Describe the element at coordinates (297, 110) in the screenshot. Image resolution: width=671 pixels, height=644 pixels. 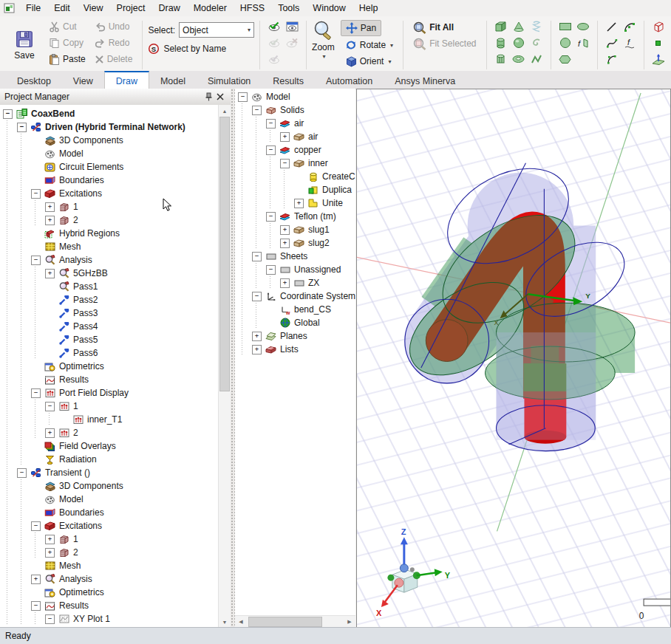
I see `tree-item: −Solids` at that location.